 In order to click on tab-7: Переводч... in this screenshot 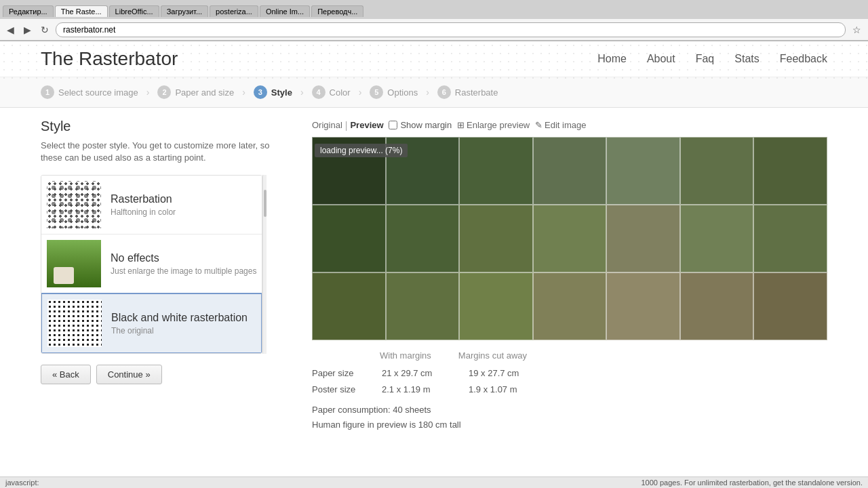, I will do `click(338, 11)`.